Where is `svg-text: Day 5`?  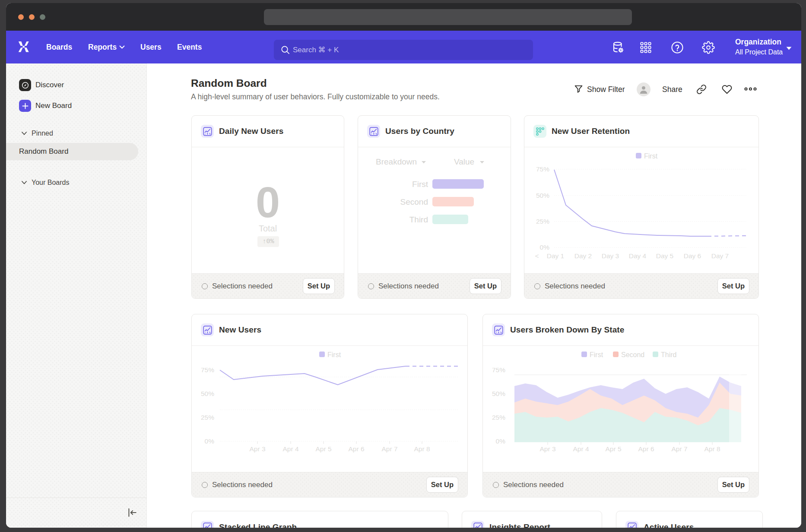 svg-text: Day 5 is located at coordinates (665, 256).